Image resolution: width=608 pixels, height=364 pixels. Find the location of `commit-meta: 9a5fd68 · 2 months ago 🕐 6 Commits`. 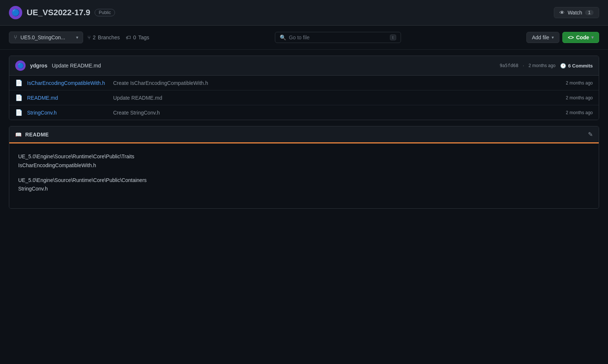

commit-meta: 9a5fd68 · 2 months ago 🕐 6 Commits is located at coordinates (546, 66).